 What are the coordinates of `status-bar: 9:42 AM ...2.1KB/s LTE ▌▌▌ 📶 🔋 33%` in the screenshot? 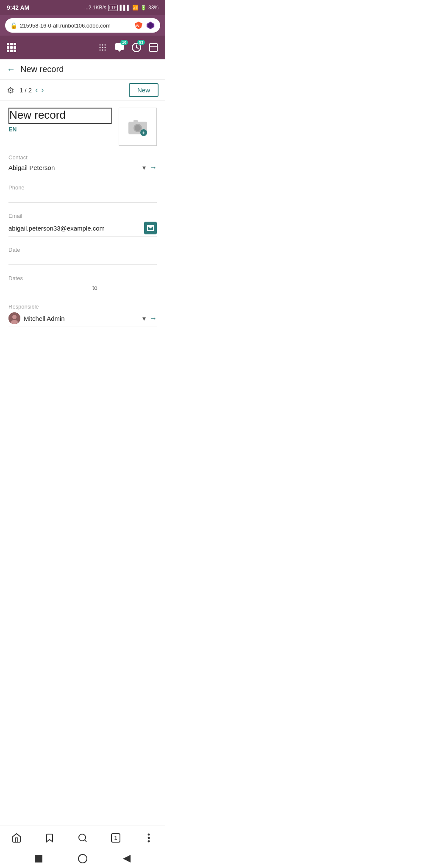 It's located at (83, 8).